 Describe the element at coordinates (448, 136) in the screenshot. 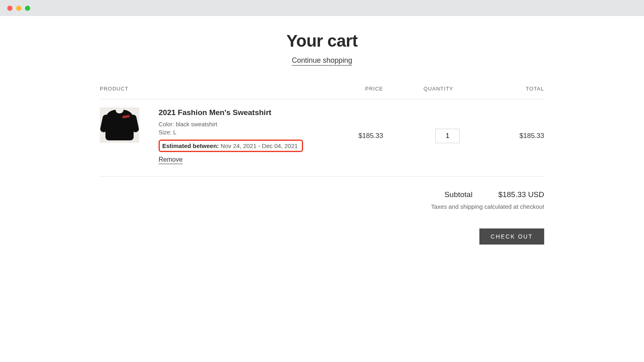

I see `quantity-input` at that location.